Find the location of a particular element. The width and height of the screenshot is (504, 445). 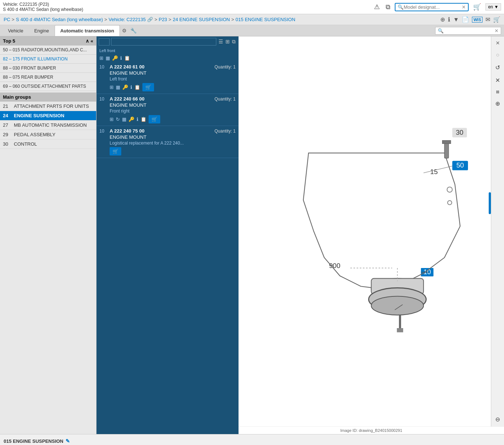

zoom-out-diag-icon: ⊖ is located at coordinates (497, 420).